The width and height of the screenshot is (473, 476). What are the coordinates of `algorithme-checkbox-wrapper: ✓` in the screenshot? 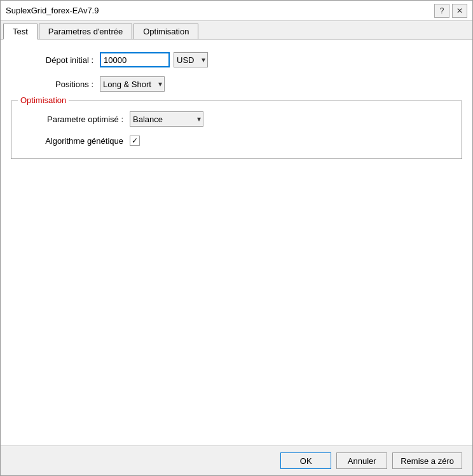 It's located at (135, 141).